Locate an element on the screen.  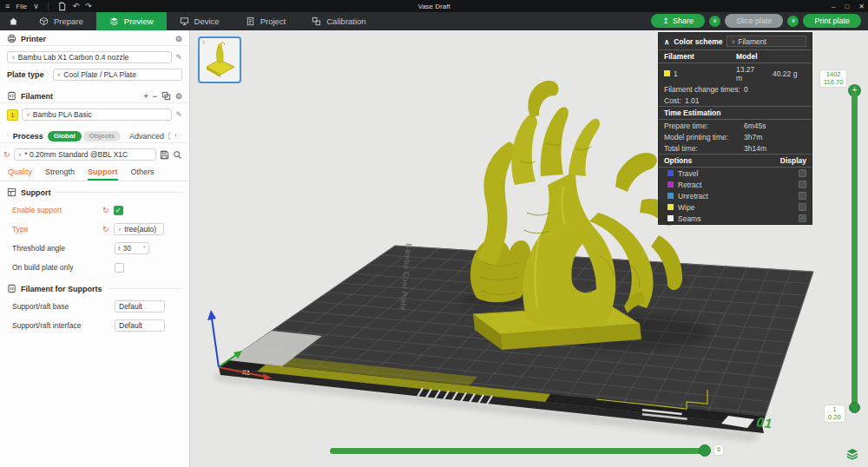
slice-plate-button: Slice plate is located at coordinates (754, 21).